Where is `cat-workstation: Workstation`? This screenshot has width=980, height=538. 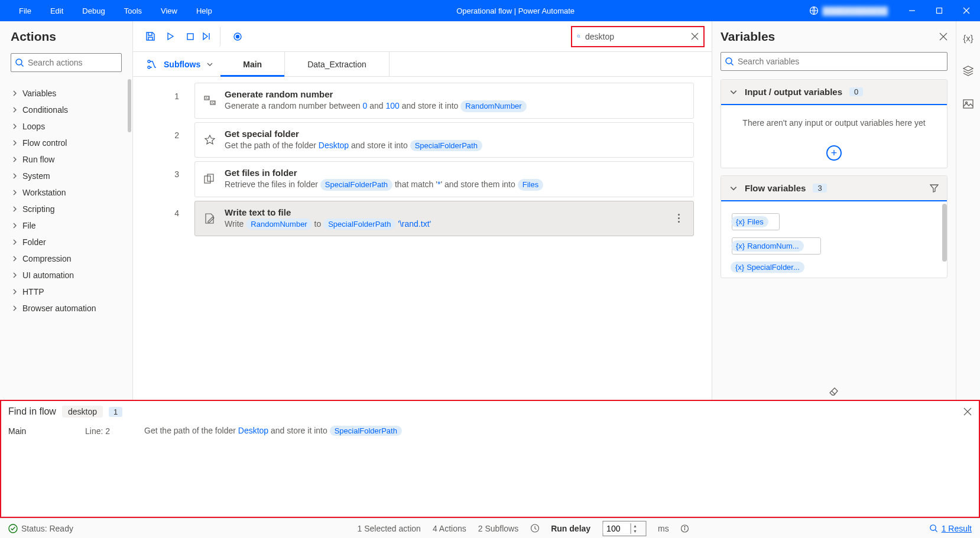
cat-workstation: Workstation is located at coordinates (69, 193).